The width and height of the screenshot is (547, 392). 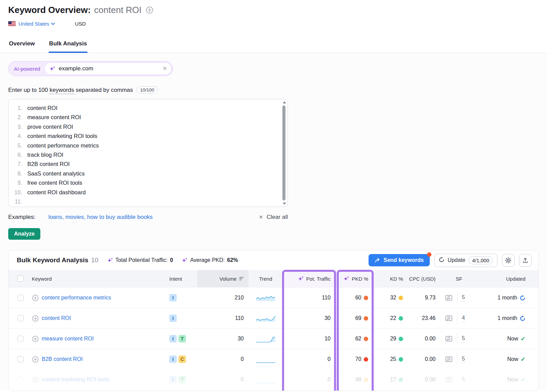 I want to click on tab-overview: Overview, so click(x=22, y=45).